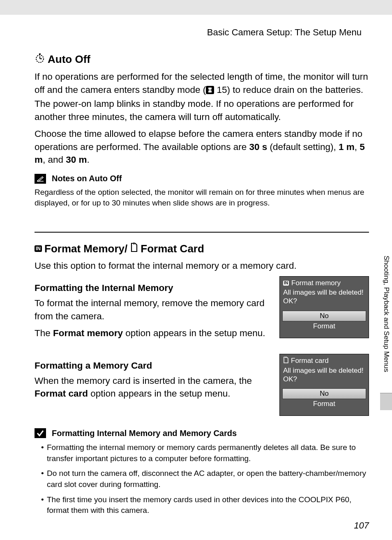 The width and height of the screenshot is (392, 540). I want to click on section-divider, so click(202, 232).